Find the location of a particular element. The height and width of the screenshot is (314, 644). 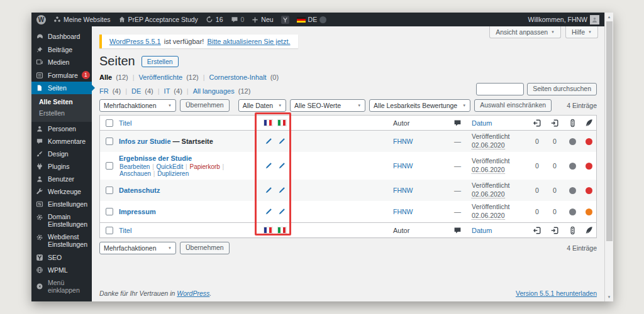

filter-all-languages-link: All languages is located at coordinates (214, 91).